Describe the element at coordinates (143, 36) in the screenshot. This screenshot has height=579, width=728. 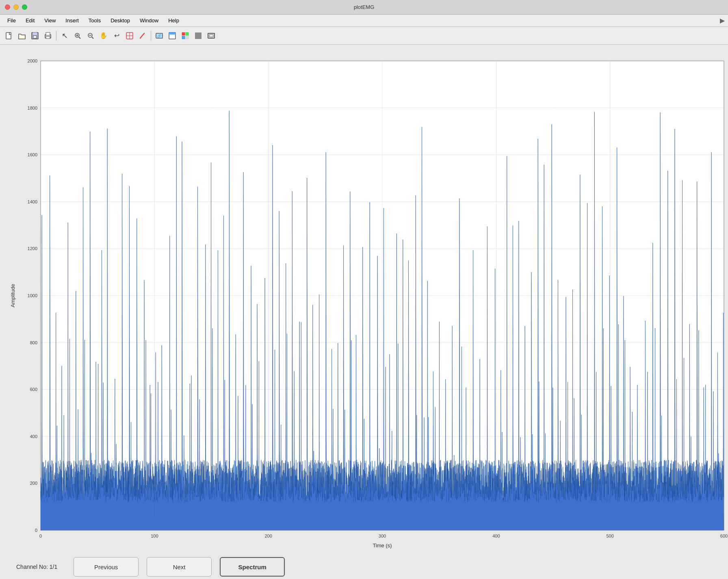
I see `brush-button` at that location.